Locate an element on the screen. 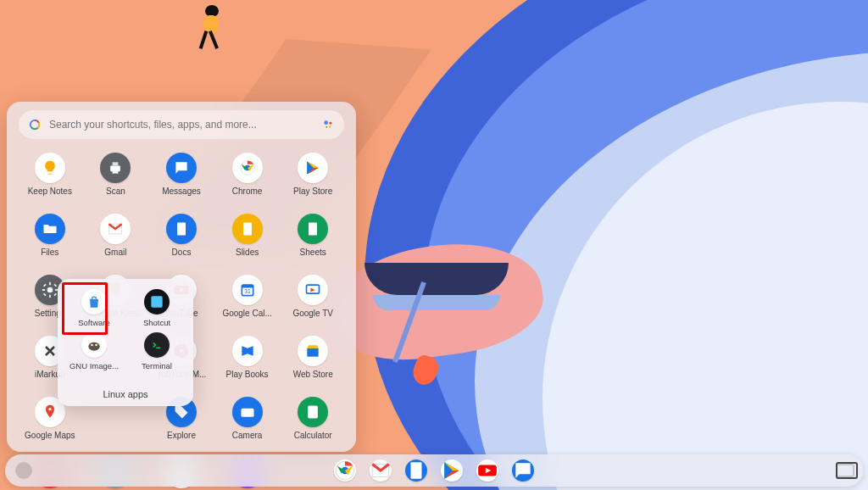 This screenshot has height=490, width=868. app-google-tv: Google TV is located at coordinates (313, 300).